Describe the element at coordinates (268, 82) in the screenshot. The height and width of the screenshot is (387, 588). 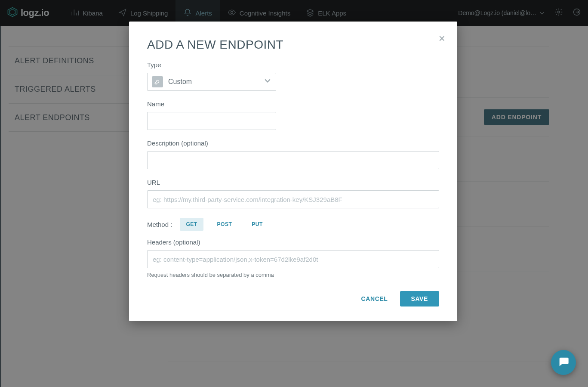
I see `chevron-down-icon` at that location.